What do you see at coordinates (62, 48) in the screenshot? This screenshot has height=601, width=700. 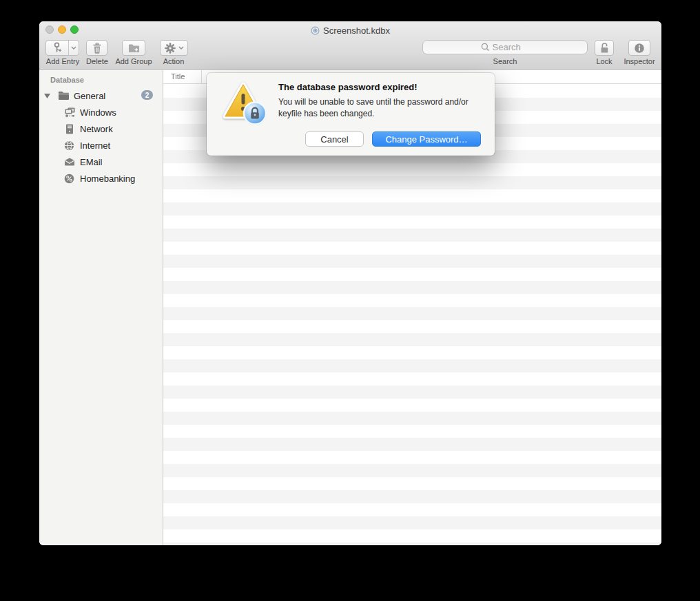 I see `add-entry-button` at bounding box center [62, 48].